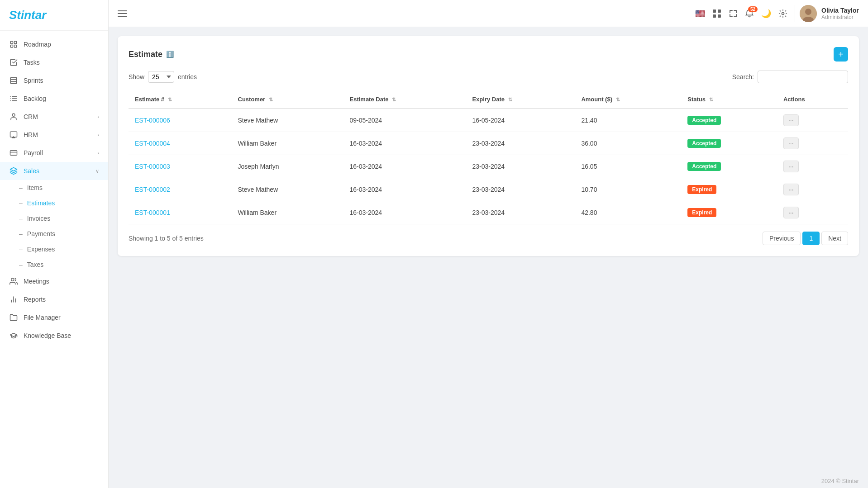  I want to click on sidebar-item-invoices: –Invoices, so click(54, 218).